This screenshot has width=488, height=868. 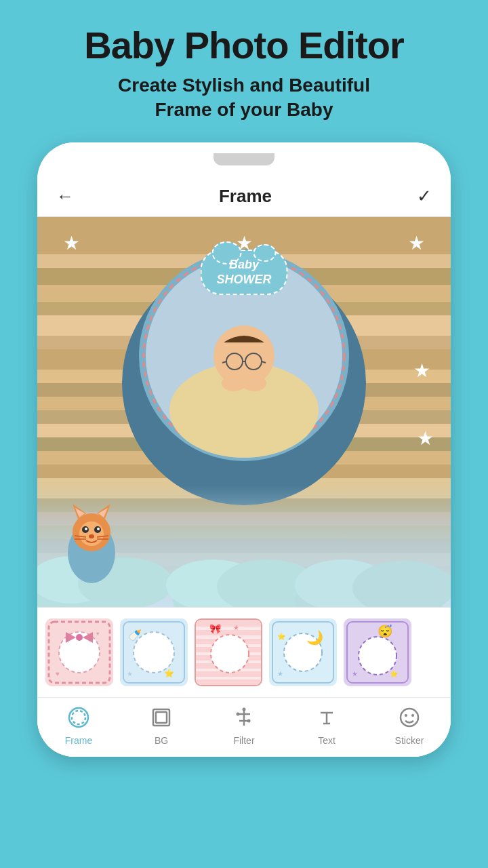 What do you see at coordinates (244, 273) in the screenshot?
I see `cloud-tag: Baby SHOWER` at bounding box center [244, 273].